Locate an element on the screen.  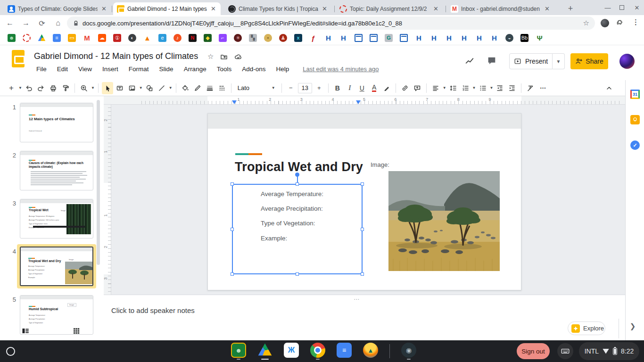
body-line: Average Precipitation: is located at coordinates (292, 208).